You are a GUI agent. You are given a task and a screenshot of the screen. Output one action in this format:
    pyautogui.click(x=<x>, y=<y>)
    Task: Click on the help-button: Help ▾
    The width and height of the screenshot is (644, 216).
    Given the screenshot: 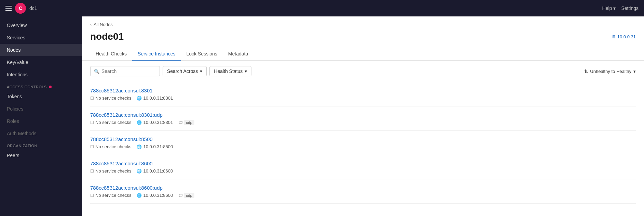 What is the action you would take?
    pyautogui.click(x=609, y=8)
    